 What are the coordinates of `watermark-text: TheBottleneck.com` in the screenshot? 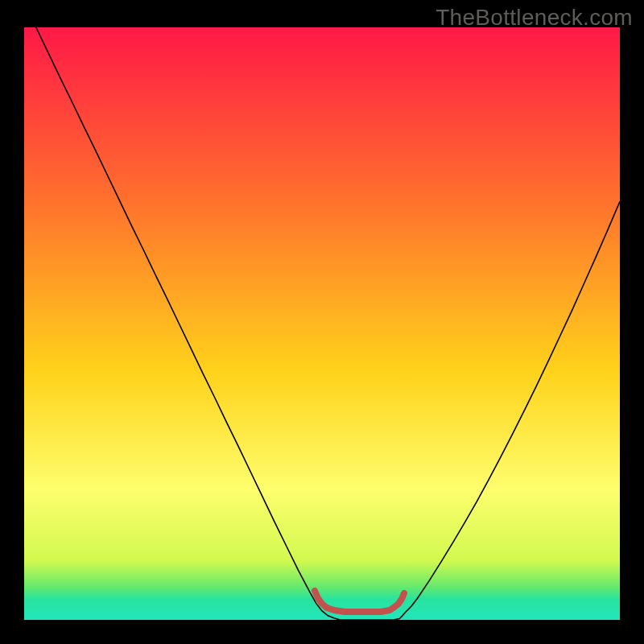 It's located at (535, 18).